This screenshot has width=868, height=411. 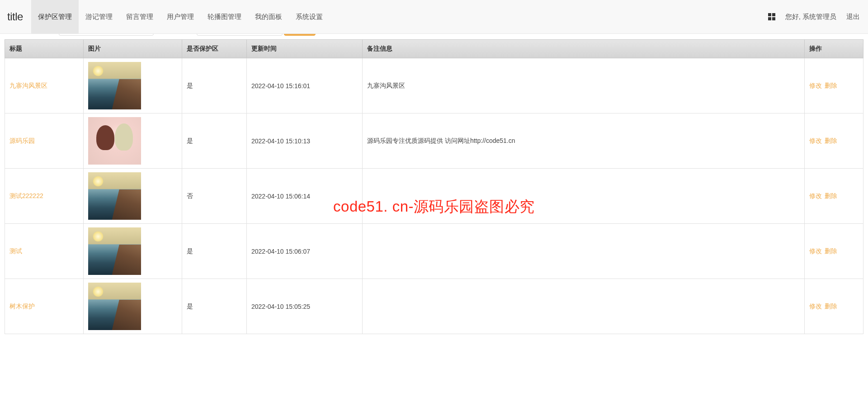 I want to click on row-title-link: 树木保护, so click(x=22, y=306).